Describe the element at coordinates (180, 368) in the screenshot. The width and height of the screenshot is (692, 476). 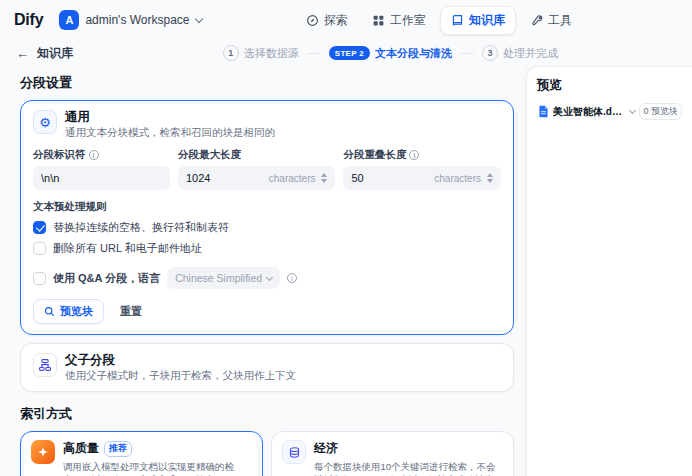
I see `parent-child-text: 父子分段 使用父子模式时，子块用于检索，父块用作上下文` at that location.